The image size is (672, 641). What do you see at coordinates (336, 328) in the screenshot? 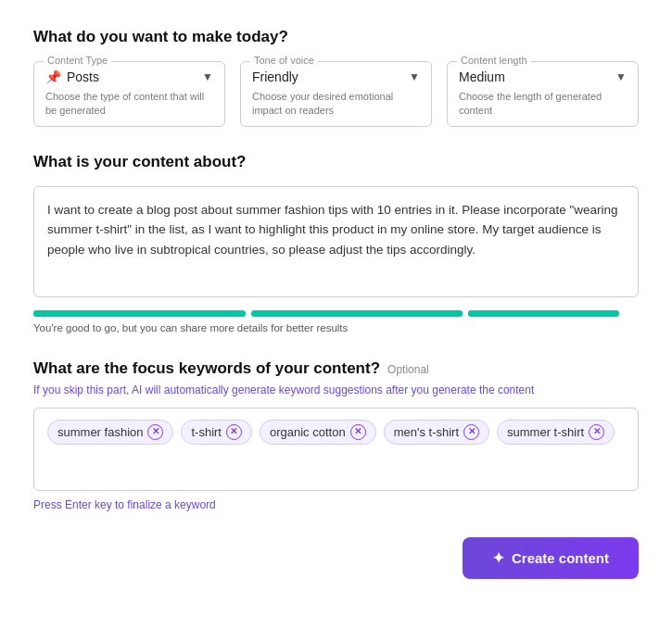
I see `progress-hint: You're good to go, but you can share mor…` at bounding box center [336, 328].